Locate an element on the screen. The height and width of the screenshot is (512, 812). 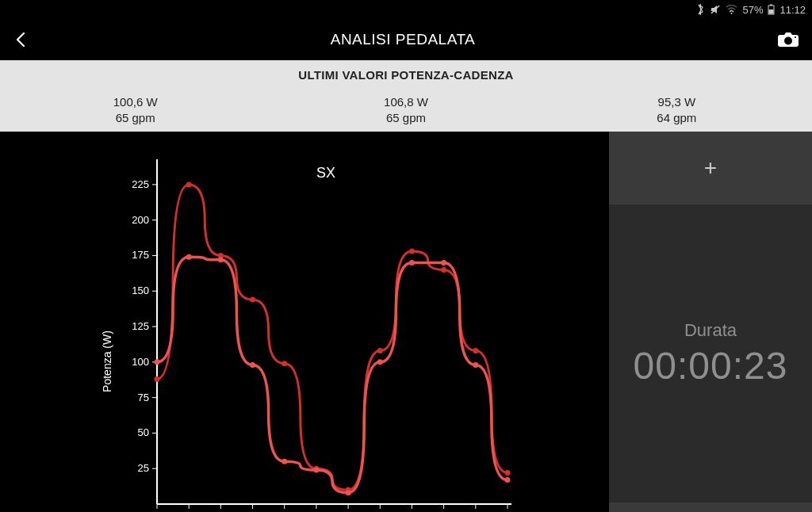
back-button is located at coordinates (21, 40).